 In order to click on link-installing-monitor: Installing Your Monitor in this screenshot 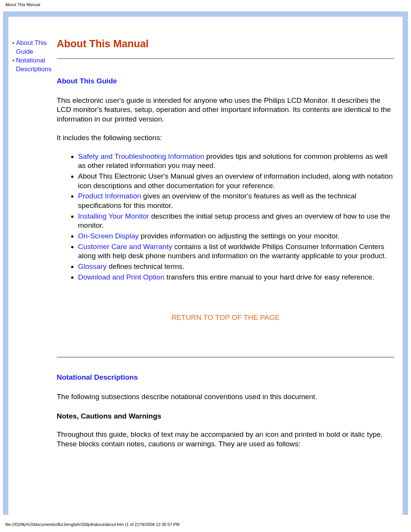, I will do `click(113, 216)`.